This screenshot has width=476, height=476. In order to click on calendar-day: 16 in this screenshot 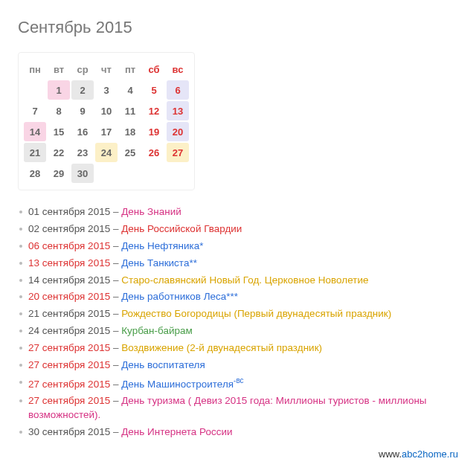, I will do `click(83, 132)`.